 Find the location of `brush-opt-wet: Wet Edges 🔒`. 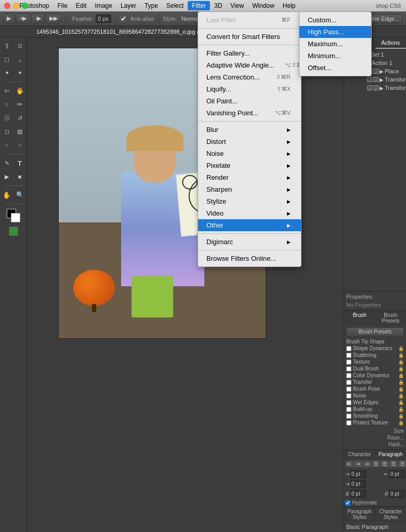

brush-opt-wet: Wet Edges 🔒 is located at coordinates (375, 402).